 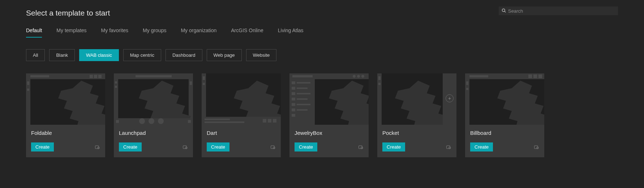 I want to click on template-card: LaunchpadCreate, so click(x=153, y=115).